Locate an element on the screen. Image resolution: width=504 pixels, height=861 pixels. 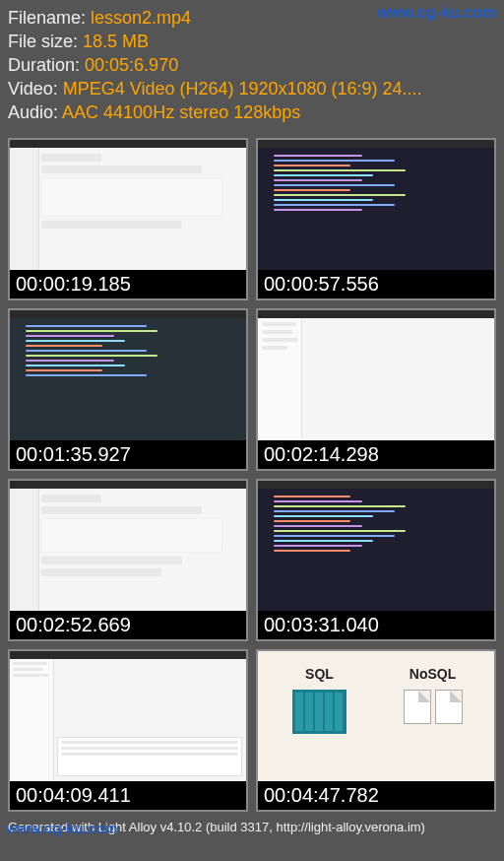
audio-value: AAC 44100Hz stereo 128kbps is located at coordinates (181, 112).